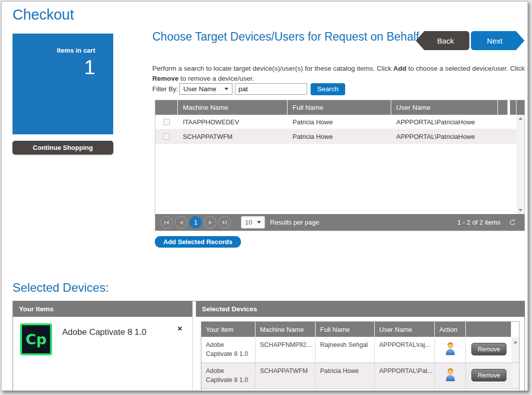 The height and width of the screenshot is (395, 532). I want to click on grid-header-row: Machine Name Full Name User Name, so click(340, 107).